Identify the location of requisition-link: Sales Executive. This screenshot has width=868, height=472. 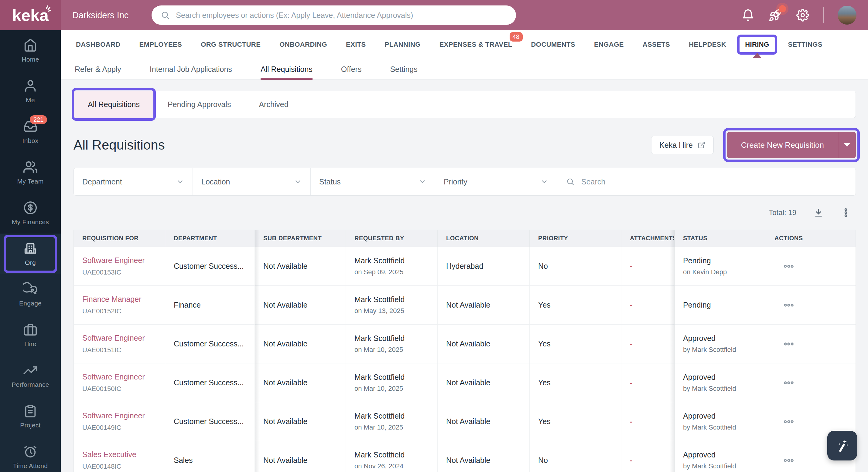
(109, 454).